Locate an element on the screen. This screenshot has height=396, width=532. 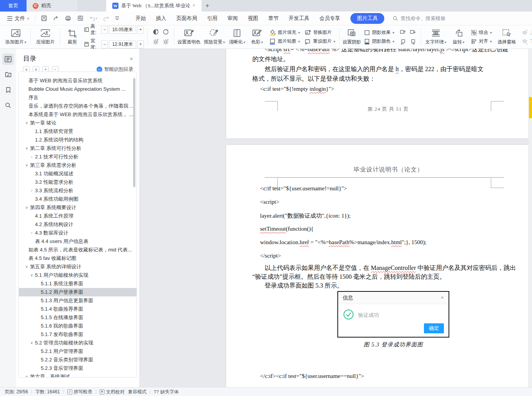
set-transparent-color-button: 设置透明色 is located at coordinates (189, 37).